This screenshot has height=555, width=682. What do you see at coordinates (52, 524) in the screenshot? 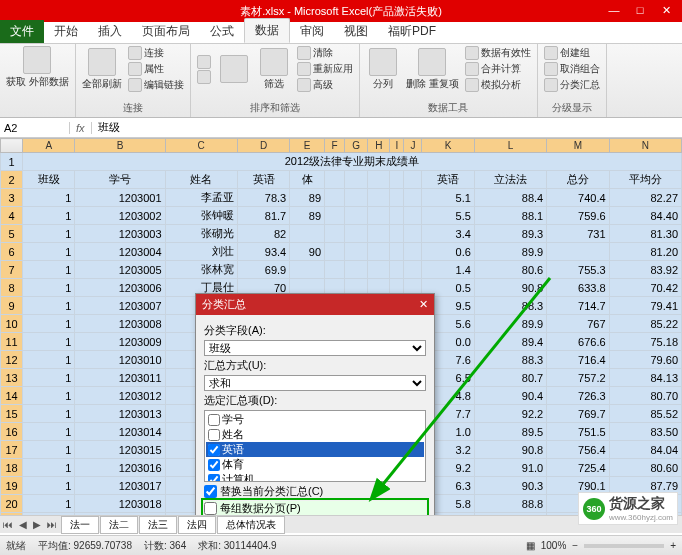
I see `tab-nav-last: ⏭` at bounding box center [52, 524].